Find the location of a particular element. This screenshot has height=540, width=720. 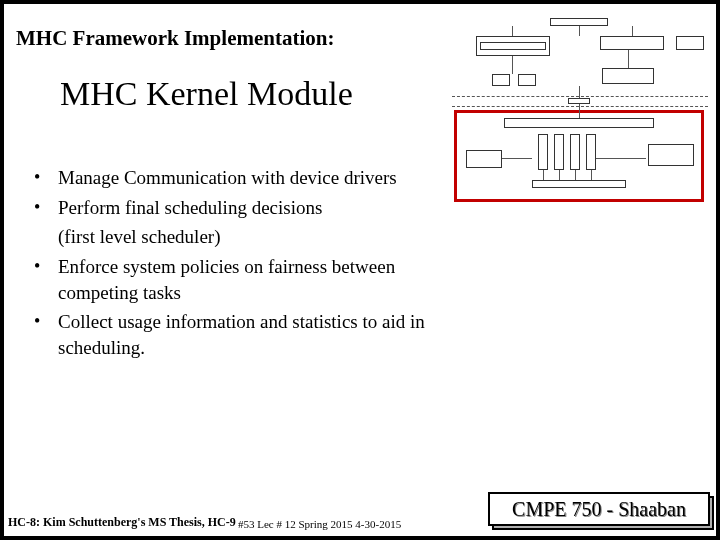

bullet-item: Collect usage information and statistics… is located at coordinates (245, 334).